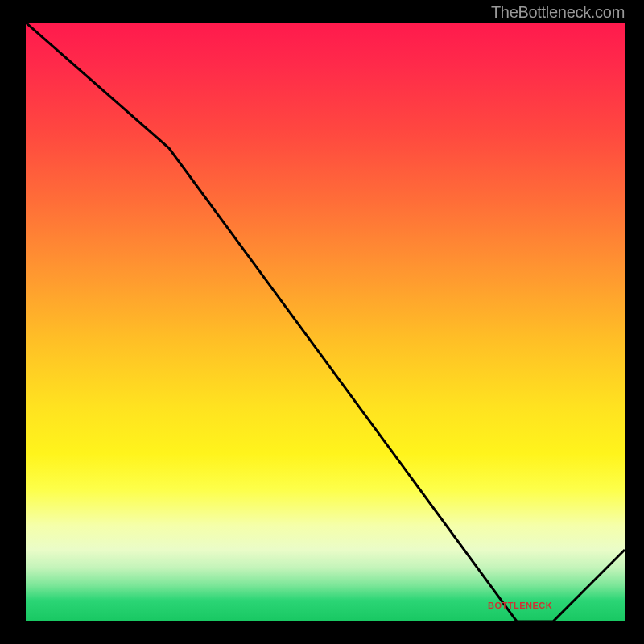 The width and height of the screenshot is (644, 644). Describe the element at coordinates (520, 605) in the screenshot. I see `bottleneck-label: BOTTLENECK` at that location.